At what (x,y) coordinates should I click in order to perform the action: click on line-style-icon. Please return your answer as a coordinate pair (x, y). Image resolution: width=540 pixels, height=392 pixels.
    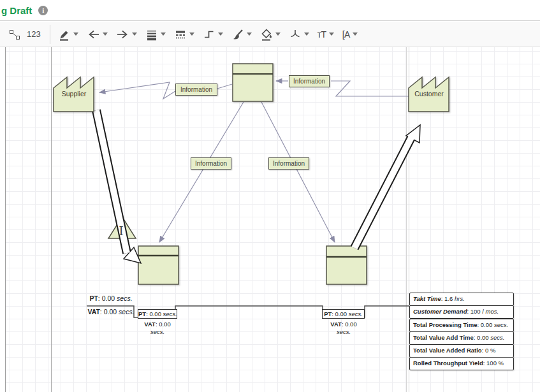
    Looking at the image, I should click on (180, 34).